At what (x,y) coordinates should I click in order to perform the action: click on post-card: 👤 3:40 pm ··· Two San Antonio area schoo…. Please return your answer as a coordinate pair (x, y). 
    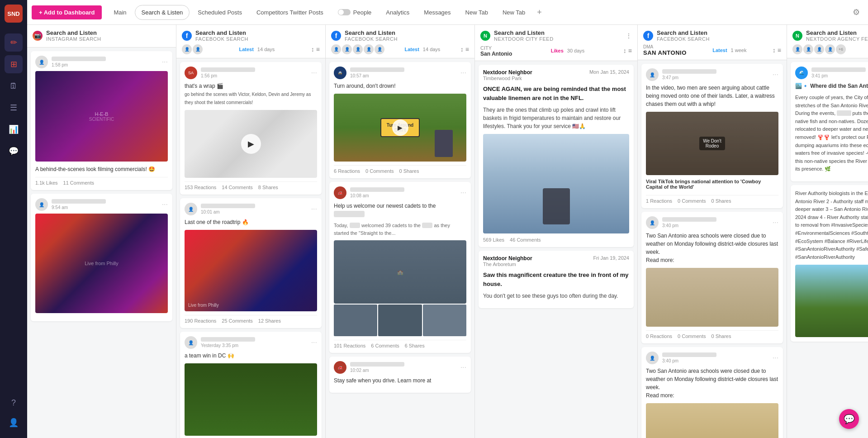
    Looking at the image, I should click on (712, 278).